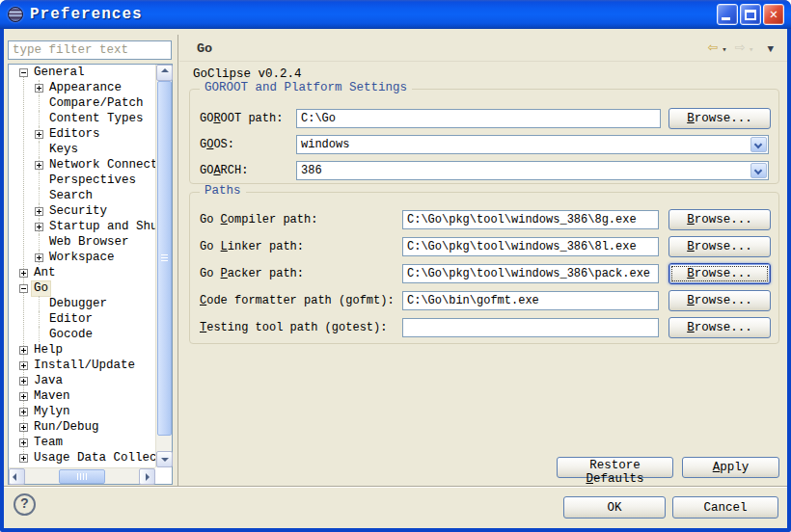 The height and width of the screenshot is (532, 791). What do you see at coordinates (713, 48) in the screenshot?
I see `back-arrow-icon: ⇦` at bounding box center [713, 48].